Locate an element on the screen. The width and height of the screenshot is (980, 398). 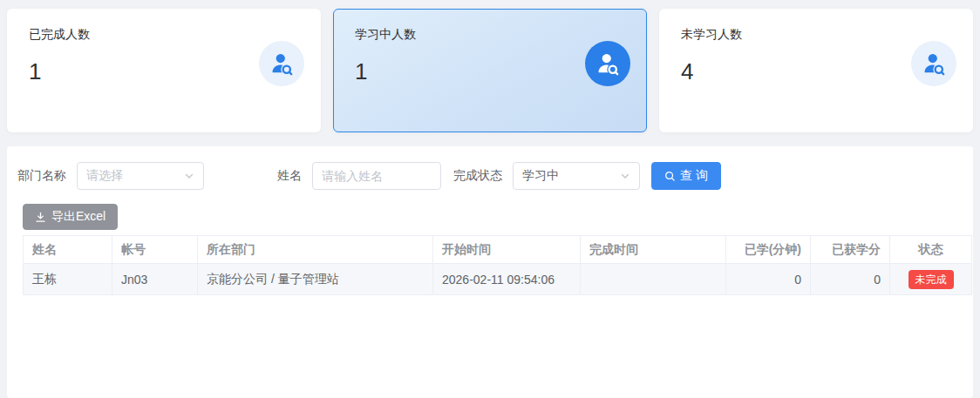
stat-card-title: 未学习人数 is located at coordinates (816, 34).